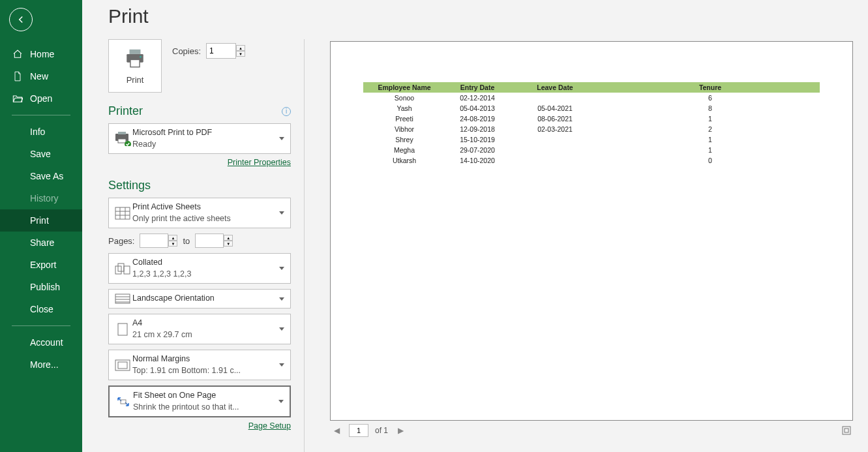 This screenshot has width=868, height=452. I want to click on paper-size-selector: A4 21 cm x 29.7 cm, so click(200, 329).